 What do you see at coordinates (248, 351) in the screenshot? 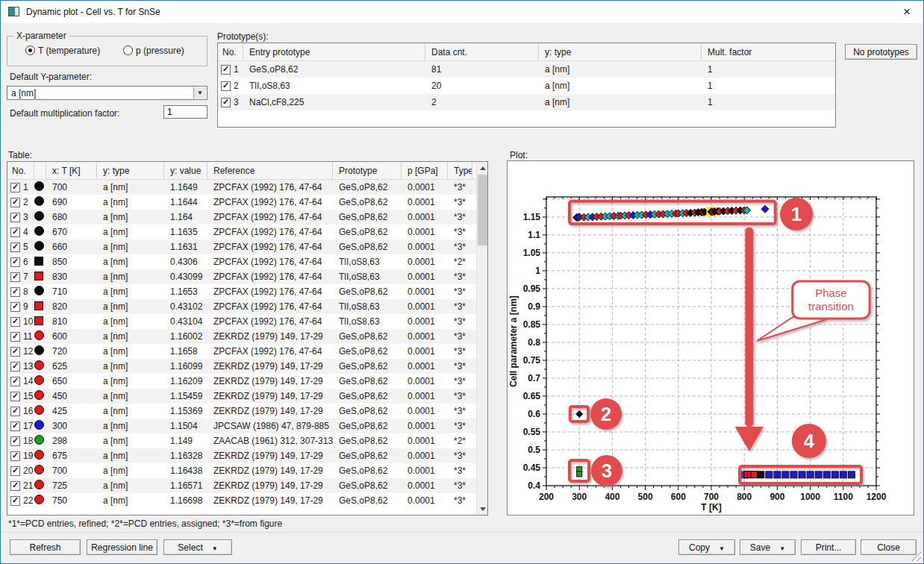
I see `table-row: 12720a [nm]1.1658ZPCFAX (1992) 176, 47-6…` at bounding box center [248, 351].